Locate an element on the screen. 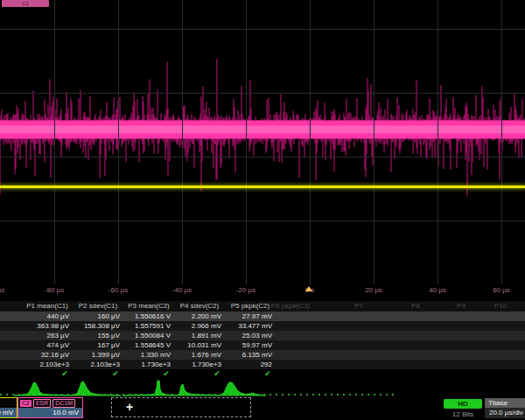  max-cell: 59.97 mV is located at coordinates (250, 345).